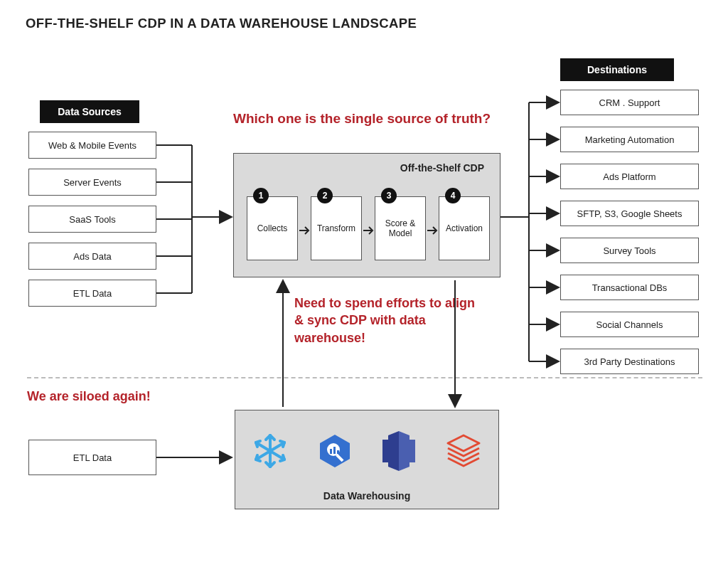 This screenshot has width=728, height=562. Describe the element at coordinates (464, 228) in the screenshot. I see `cdp-step-activation: 4 Activation` at that location.